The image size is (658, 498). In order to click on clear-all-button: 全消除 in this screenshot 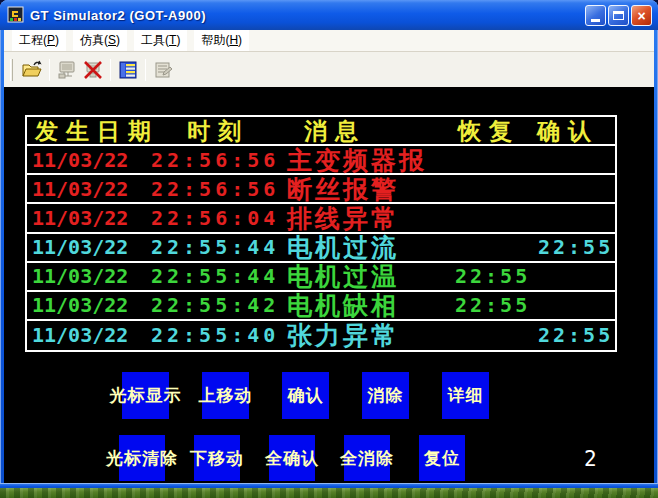, I will do `click(367, 458)`.